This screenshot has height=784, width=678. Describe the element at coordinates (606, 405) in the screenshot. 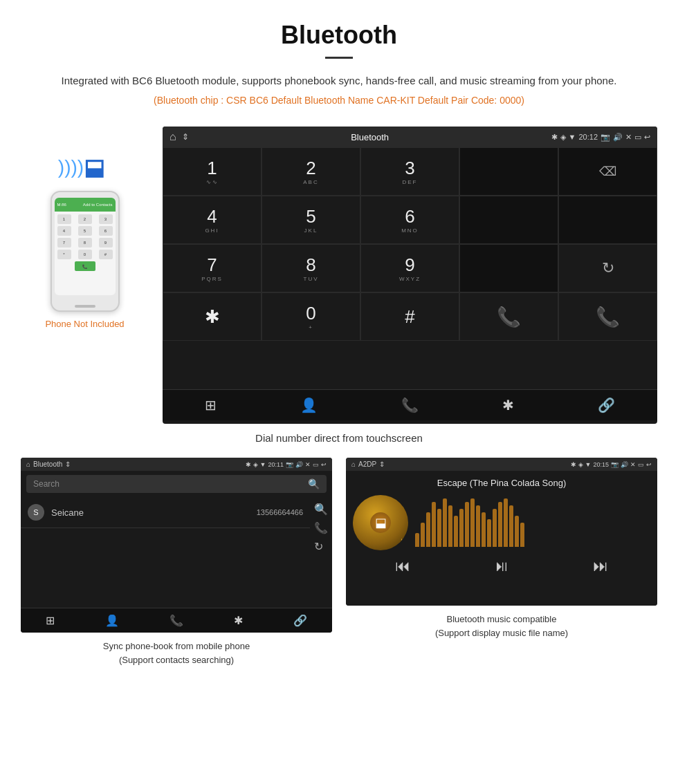

I see `link-toolbar-icon: 🔗` at that location.